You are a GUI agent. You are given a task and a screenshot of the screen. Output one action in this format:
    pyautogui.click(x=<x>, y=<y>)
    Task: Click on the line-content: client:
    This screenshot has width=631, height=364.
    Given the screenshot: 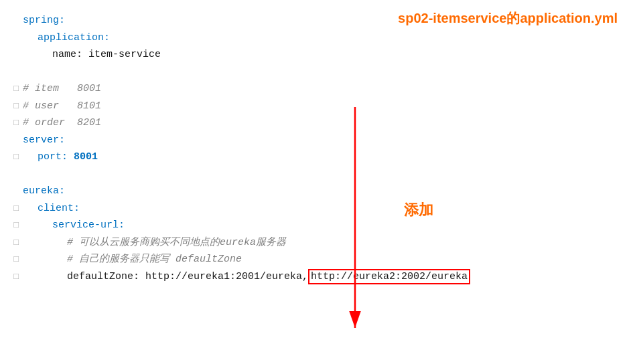 What is the action you would take?
    pyautogui.click(x=327, y=209)
    